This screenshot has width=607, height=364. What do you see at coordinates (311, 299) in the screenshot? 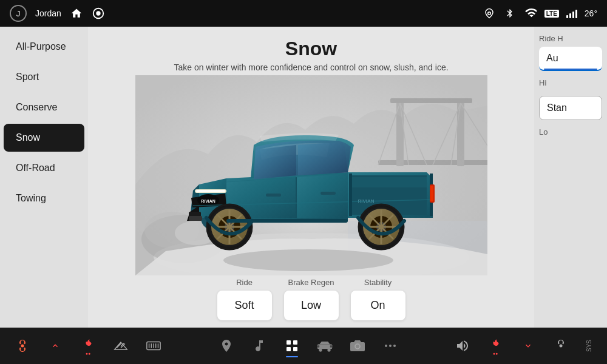
I see `brake-regen-control-group: Brake Regen Low` at bounding box center [311, 299].